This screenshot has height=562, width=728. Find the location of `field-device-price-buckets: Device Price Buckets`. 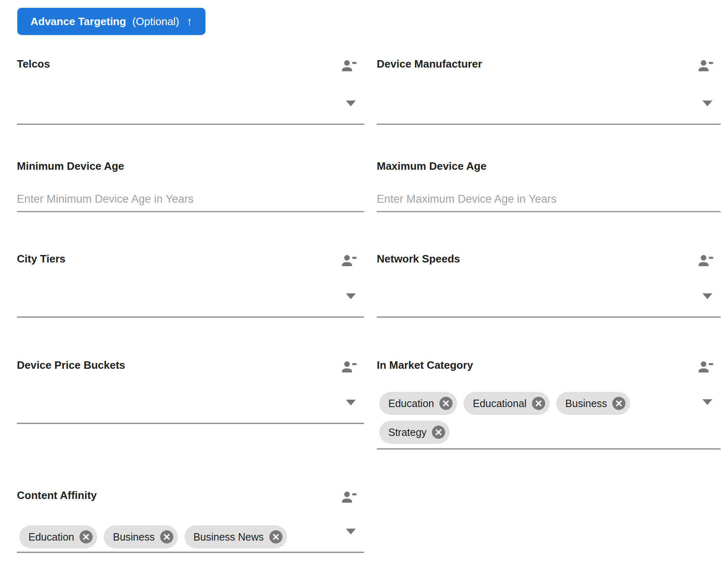

field-device-price-buckets: Device Price Buckets is located at coordinates (190, 391).